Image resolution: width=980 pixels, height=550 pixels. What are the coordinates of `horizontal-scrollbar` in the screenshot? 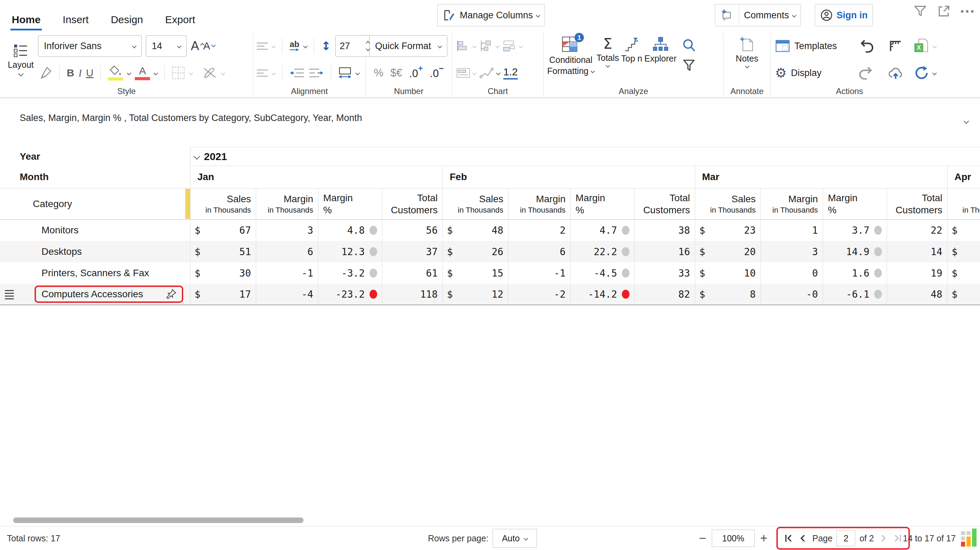 It's located at (158, 520).